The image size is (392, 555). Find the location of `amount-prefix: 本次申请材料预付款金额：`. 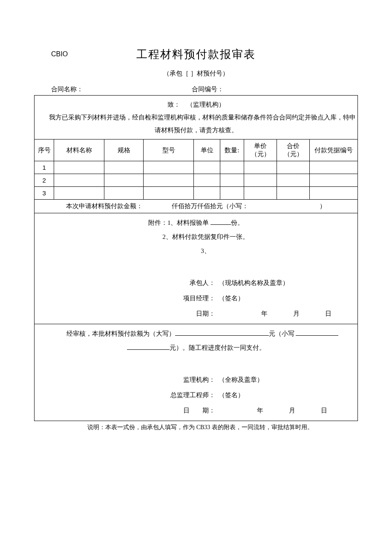

amount-prefix: 本次申请材料预付款金额： is located at coordinates (104, 206).